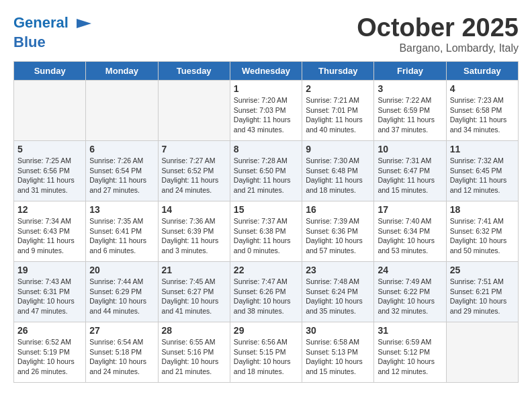 The width and height of the screenshot is (532, 411). What do you see at coordinates (266, 353) in the screenshot?
I see `calendar-cell: 29Sunrise: 6:56 AMSunset: 5:15 PMDayligh…` at bounding box center [266, 353].